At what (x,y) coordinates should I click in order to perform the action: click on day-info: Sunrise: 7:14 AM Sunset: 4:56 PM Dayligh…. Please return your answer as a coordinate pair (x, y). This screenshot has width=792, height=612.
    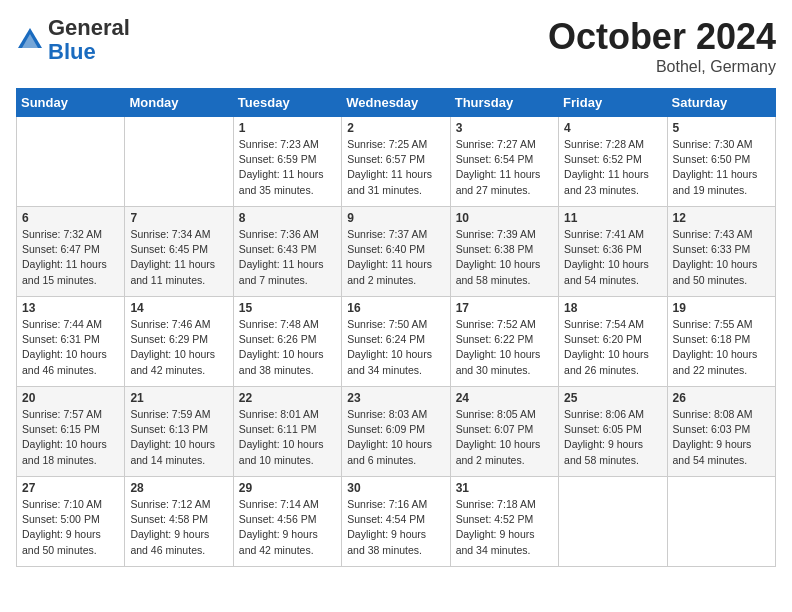
    Looking at the image, I should click on (288, 528).